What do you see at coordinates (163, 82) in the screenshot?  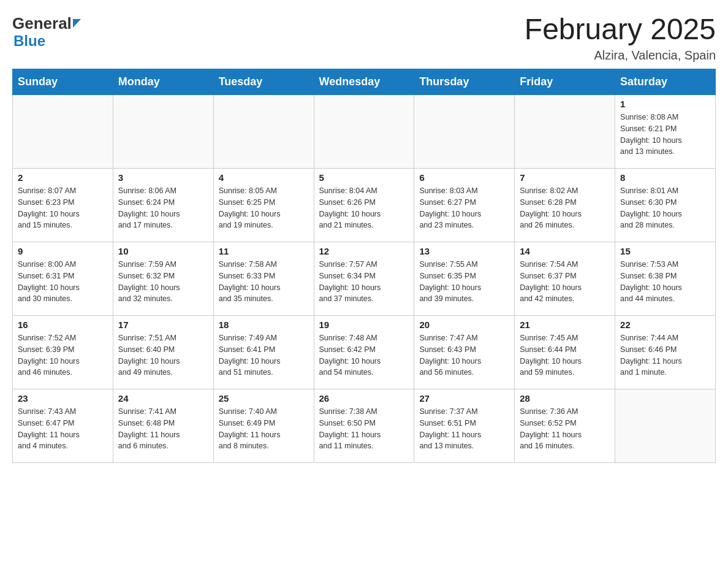 I see `column-header-monday: Monday` at bounding box center [163, 82].